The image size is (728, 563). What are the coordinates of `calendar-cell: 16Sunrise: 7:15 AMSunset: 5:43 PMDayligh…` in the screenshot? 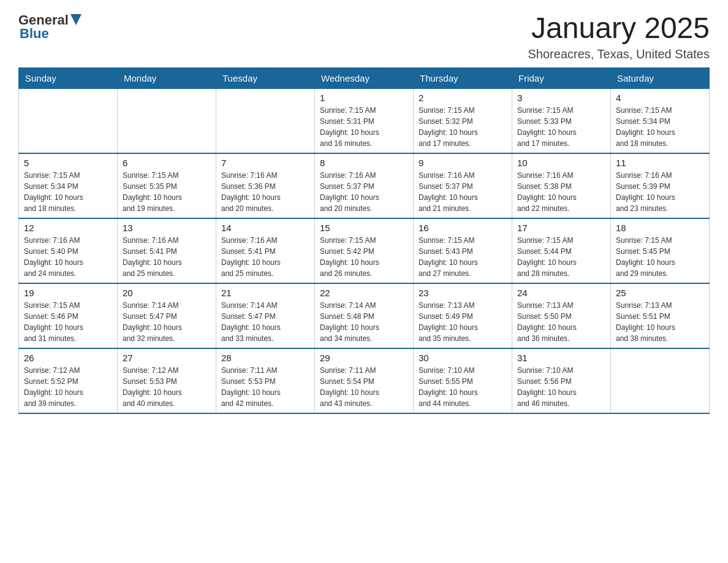 It's located at (463, 251).